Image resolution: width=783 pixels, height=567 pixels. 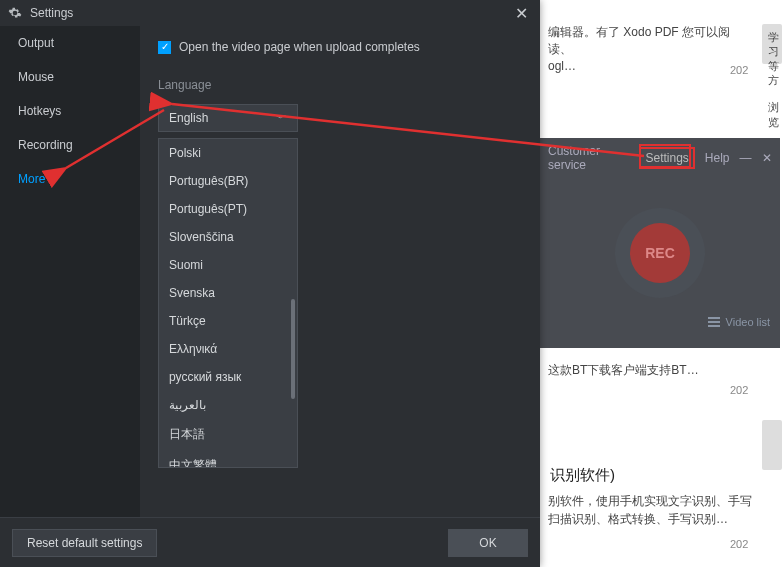 I want to click on gear-icon, so click(x=15, y=13).